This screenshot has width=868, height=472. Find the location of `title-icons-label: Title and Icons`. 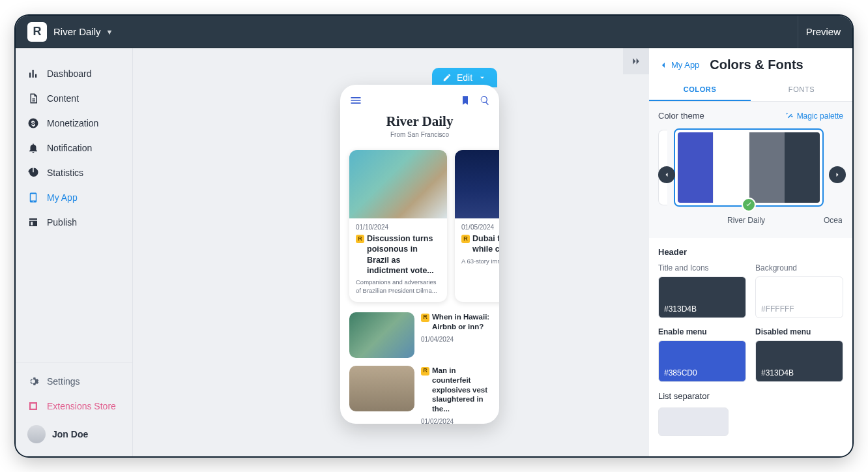

title-icons-label: Title and Icons is located at coordinates (702, 268).